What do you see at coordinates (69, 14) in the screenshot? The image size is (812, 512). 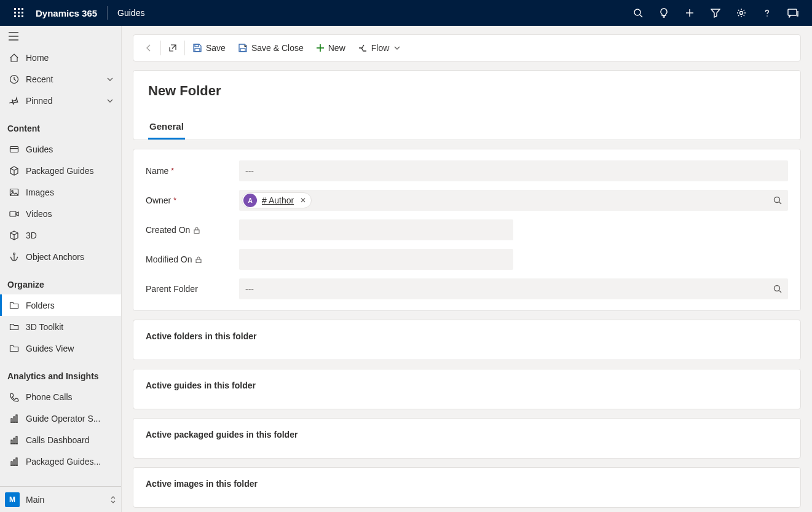 I see `brand-label: Dynamics 365` at bounding box center [69, 14].